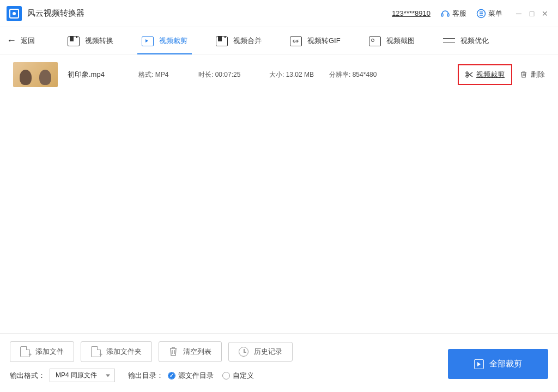 The image size is (558, 392). Describe the element at coordinates (243, 376) in the screenshot. I see `radio-label: 自定义` at that location.